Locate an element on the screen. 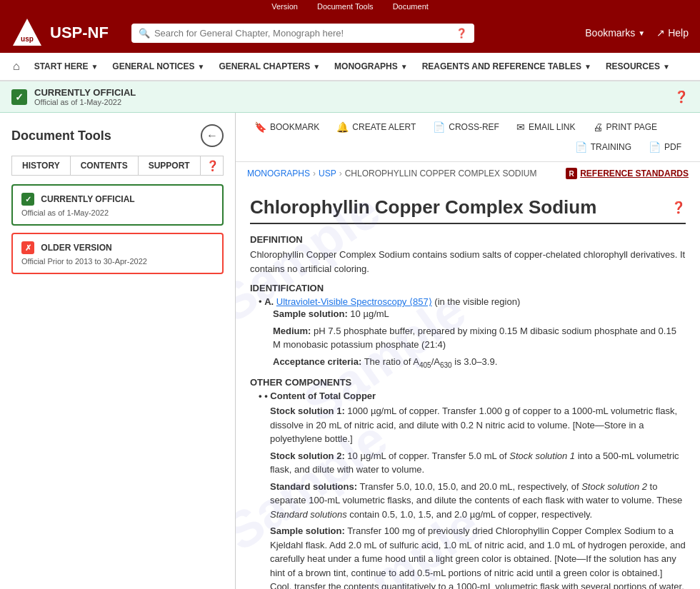 Image resolution: width=700 pixels, height=589 pixels. bullet-a-label: A. is located at coordinates (269, 301).